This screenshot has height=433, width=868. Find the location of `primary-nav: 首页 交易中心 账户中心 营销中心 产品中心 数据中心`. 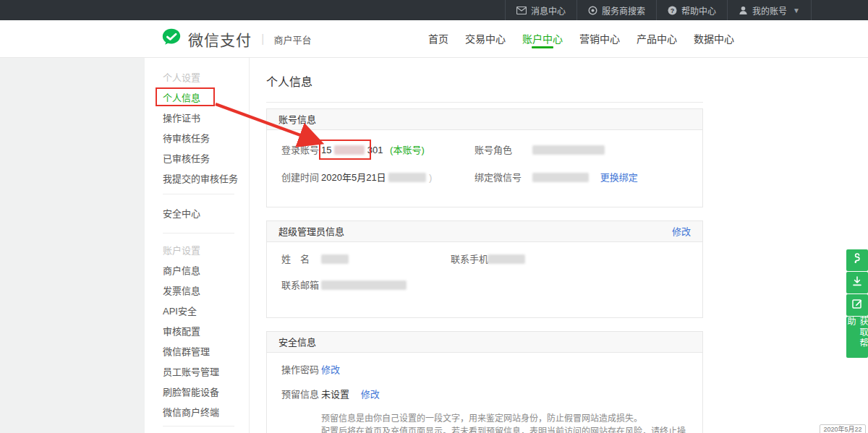

primary-nav: 首页 交易中心 账户中心 营销中心 产品中心 数据中心 is located at coordinates (582, 39).